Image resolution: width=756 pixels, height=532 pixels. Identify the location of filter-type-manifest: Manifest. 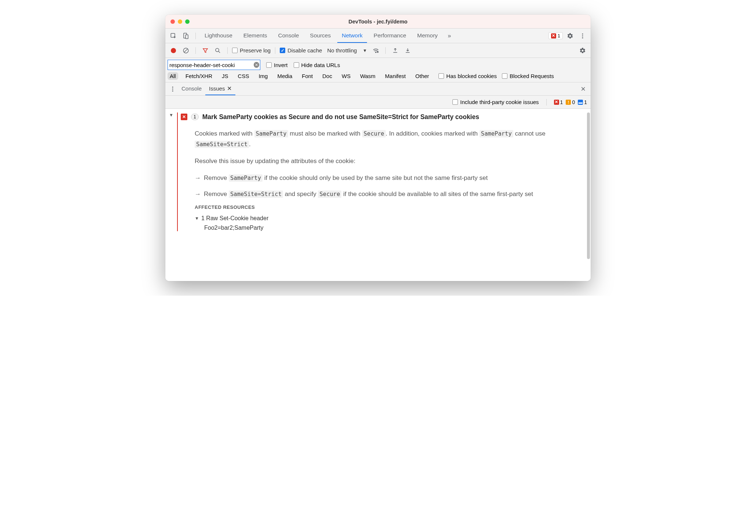
(395, 76).